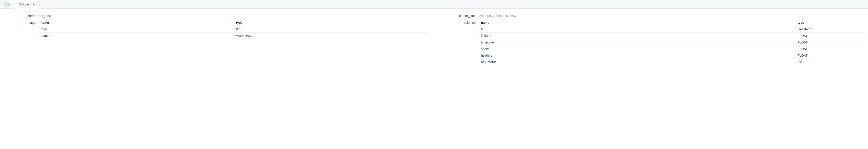 This screenshot has width=868, height=149. What do you see at coordinates (831, 62) in the screenshot?
I see `column-type: INT` at bounding box center [831, 62].